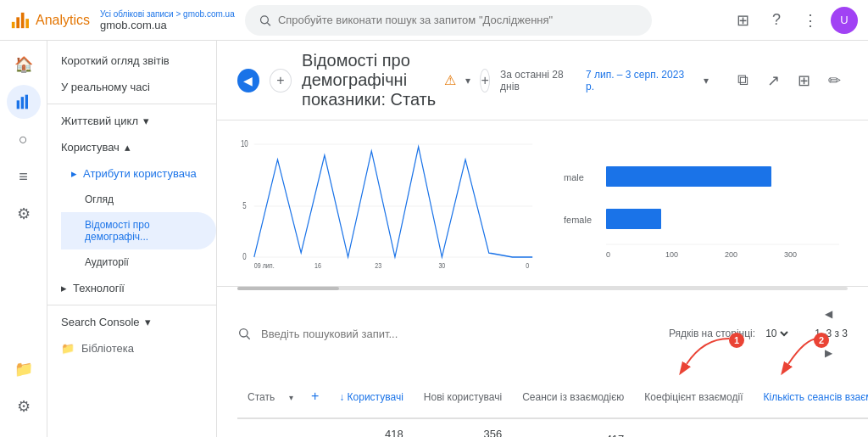 The image size is (868, 437). What do you see at coordinates (132, 61) in the screenshot?
I see `report-overview-item: Короткий огляд звітів` at bounding box center [132, 61].